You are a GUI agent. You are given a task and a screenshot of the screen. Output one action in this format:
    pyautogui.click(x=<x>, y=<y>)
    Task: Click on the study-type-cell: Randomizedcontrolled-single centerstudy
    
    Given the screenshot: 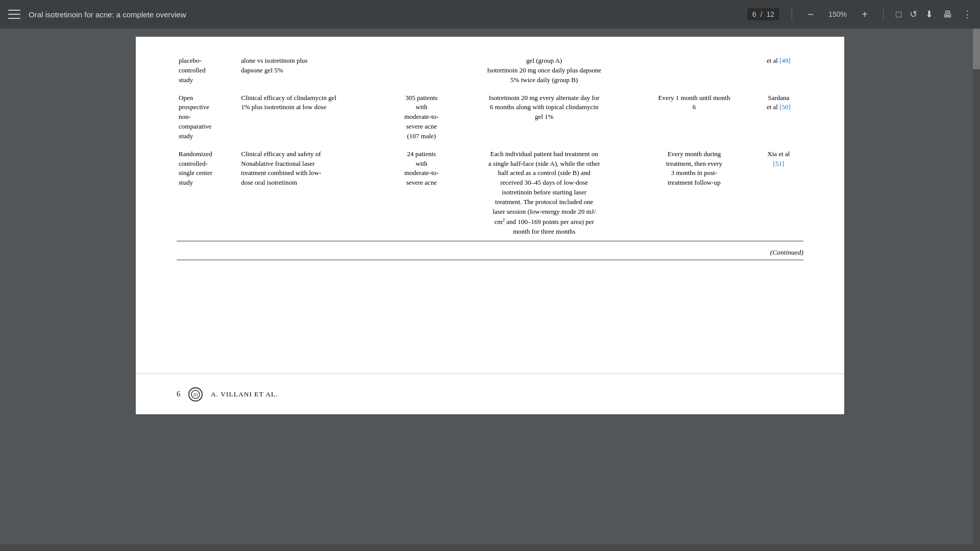 What is the action you would take?
    pyautogui.click(x=206, y=193)
    